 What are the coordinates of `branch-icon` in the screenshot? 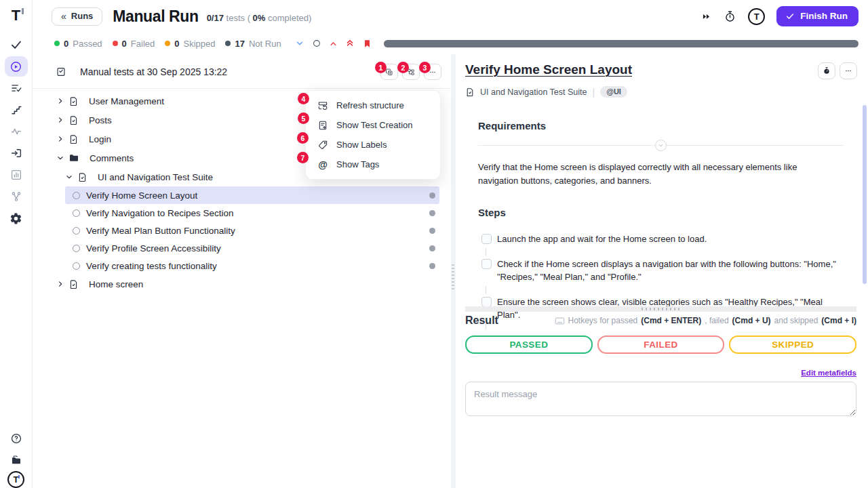 It's located at (16, 197).